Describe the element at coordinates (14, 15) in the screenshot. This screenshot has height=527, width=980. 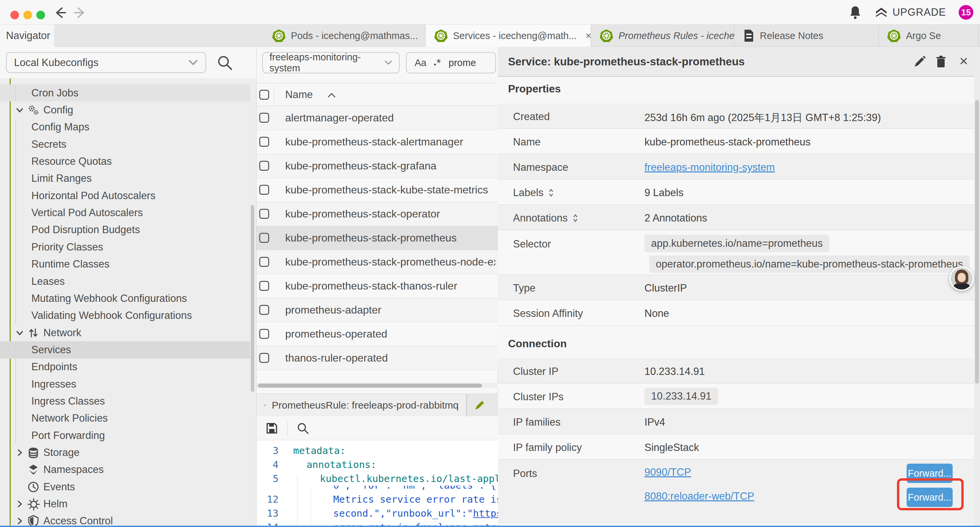
I see `window-close-button` at that location.